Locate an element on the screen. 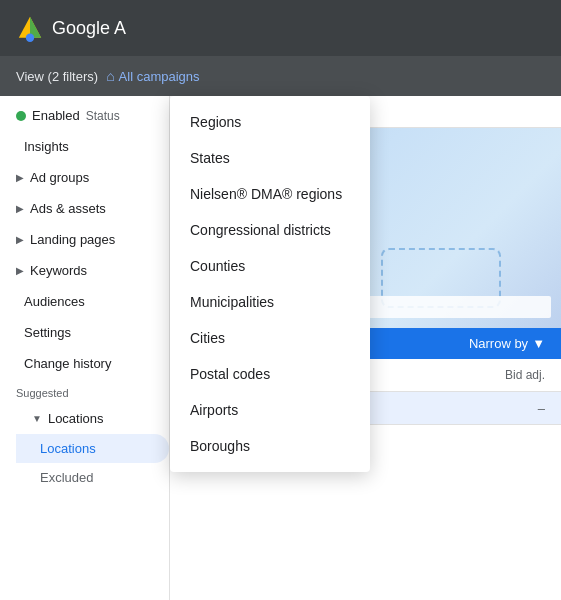 The height and width of the screenshot is (600, 561). narrow-by-button: Narrow by ▼ is located at coordinates (507, 344).